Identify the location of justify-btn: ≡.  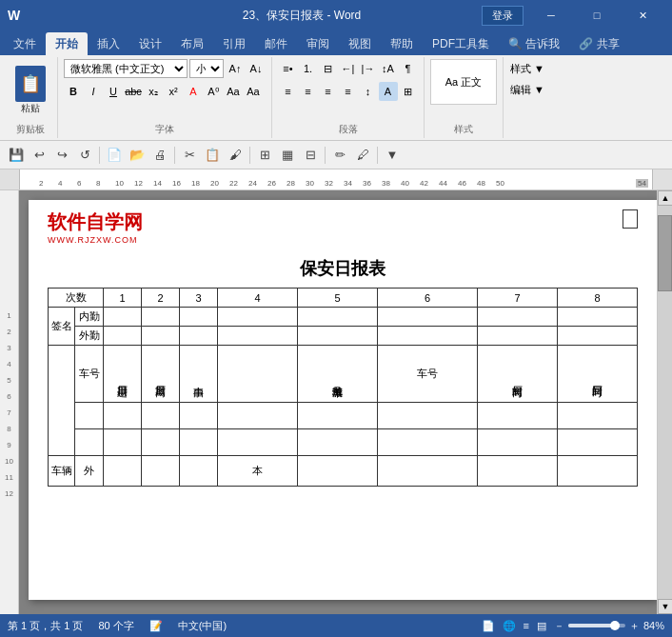
(348, 91).